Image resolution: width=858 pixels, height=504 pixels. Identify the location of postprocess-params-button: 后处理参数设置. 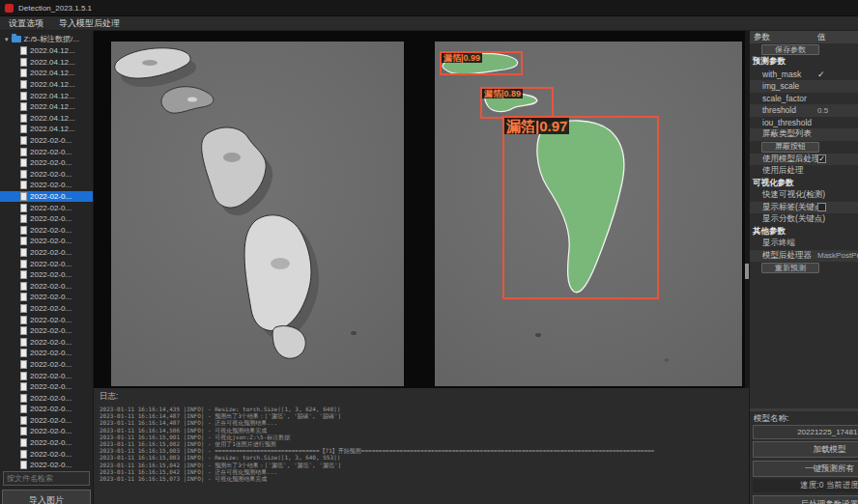
(806, 500).